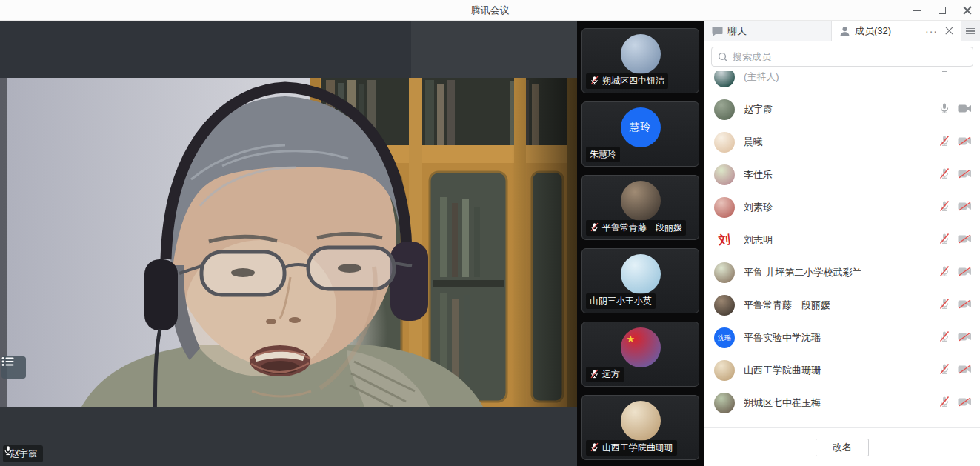  Describe the element at coordinates (841, 273) in the screenshot. I see `member-name: 平鲁 井坪第二小学校武彩兰` at that location.